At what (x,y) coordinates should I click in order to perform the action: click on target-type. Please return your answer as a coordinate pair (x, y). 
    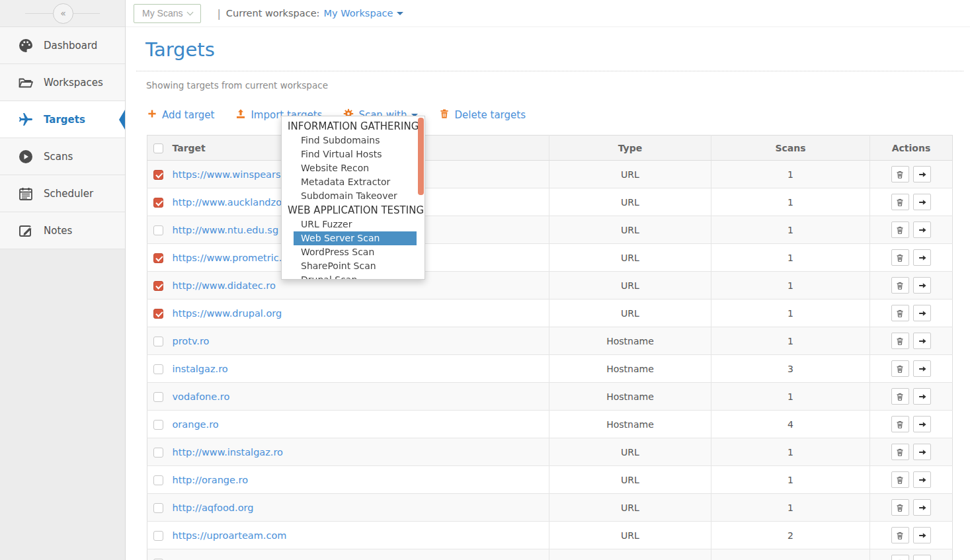
    Looking at the image, I should click on (631, 555).